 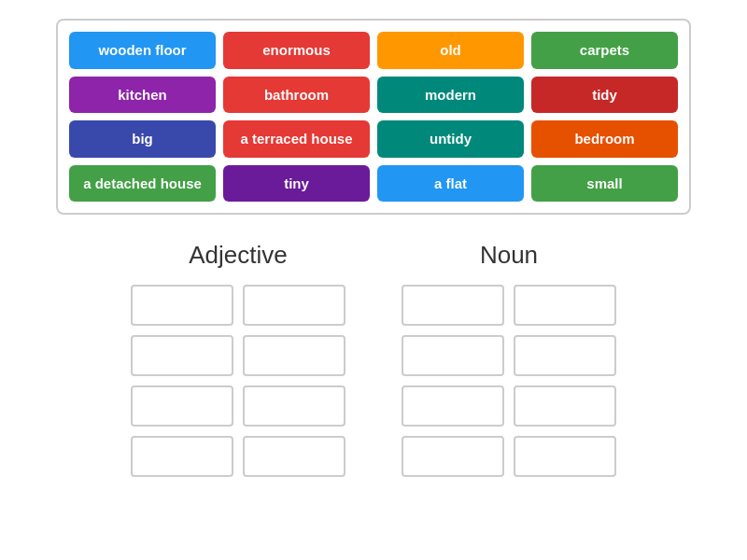 What do you see at coordinates (450, 95) in the screenshot?
I see `word-tile-modern: modern` at bounding box center [450, 95].